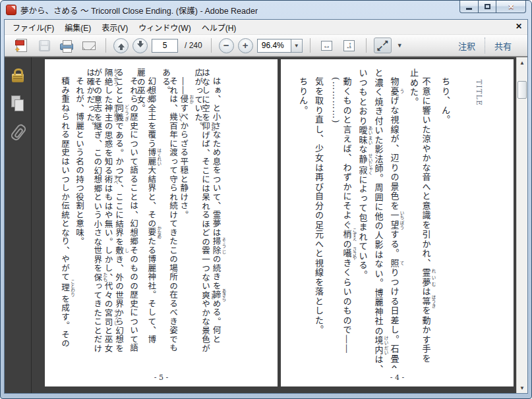 The height and width of the screenshot is (399, 532). What do you see at coordinates (274, 46) in the screenshot?
I see `zoom-level-value: 96.4%` at bounding box center [274, 46].